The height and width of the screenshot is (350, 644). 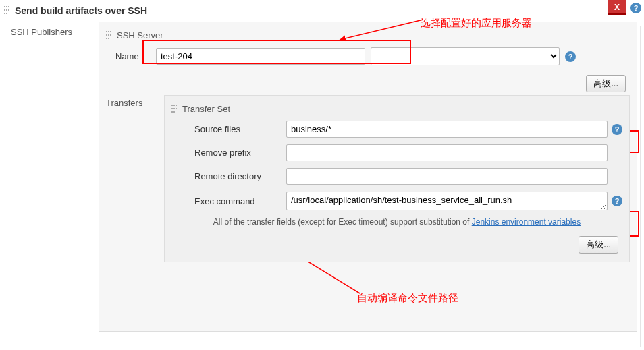 I want to click on ssh-server-legend: SSH Server, so click(x=140, y=35).